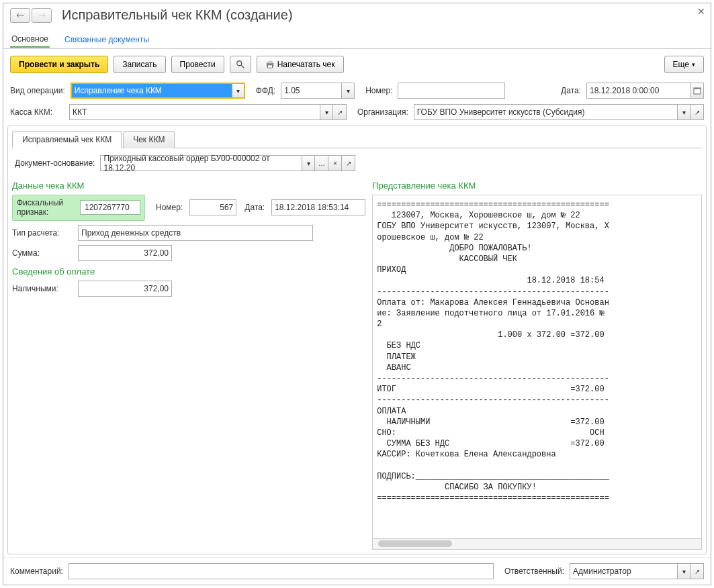 Image resolution: width=714 pixels, height=588 pixels. Describe the element at coordinates (537, 544) in the screenshot. I see `receipt-hscrollbar` at that location.